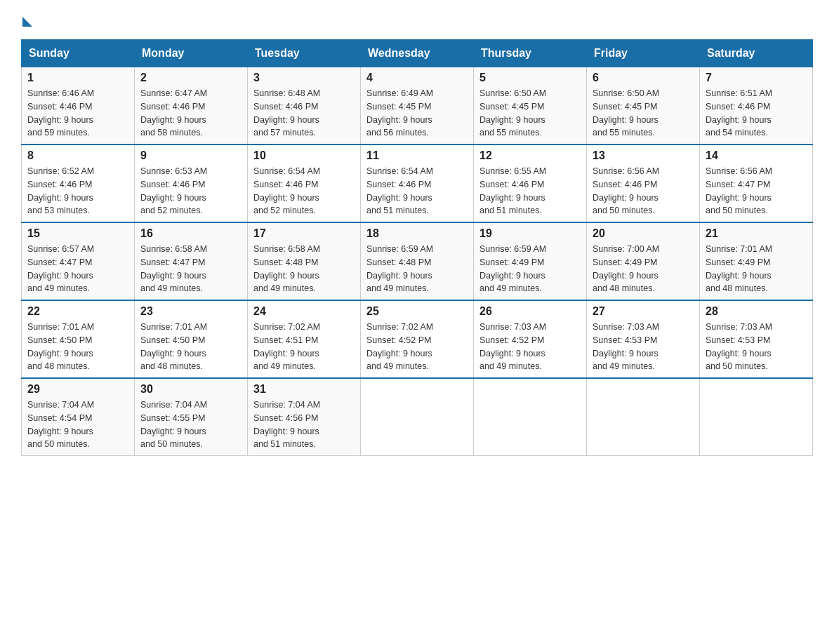 This screenshot has width=834, height=644. Describe the element at coordinates (78, 269) in the screenshot. I see `day-info: Sunrise: 6:57 AMSunset: 4:47 PMDaylight:…` at that location.